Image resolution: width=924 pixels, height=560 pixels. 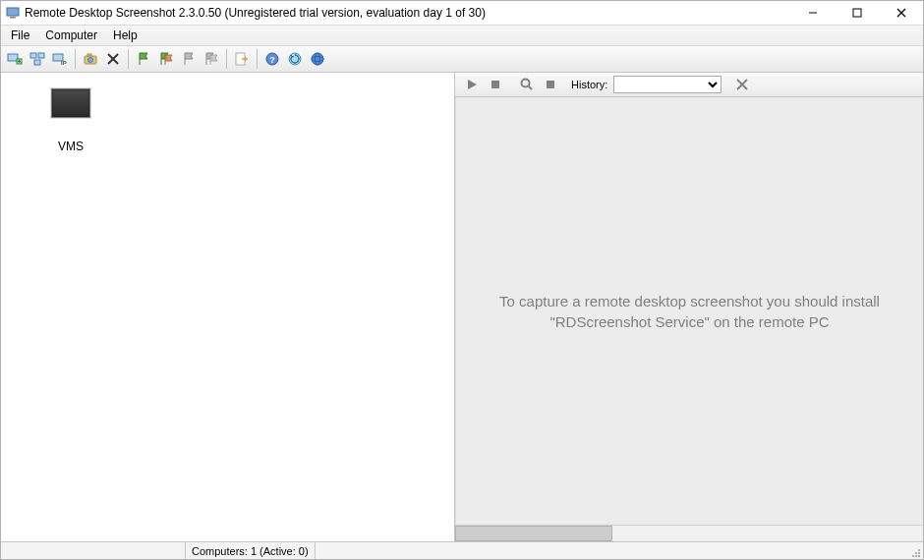 What do you see at coordinates (527, 84) in the screenshot?
I see `zoom-button` at bounding box center [527, 84].